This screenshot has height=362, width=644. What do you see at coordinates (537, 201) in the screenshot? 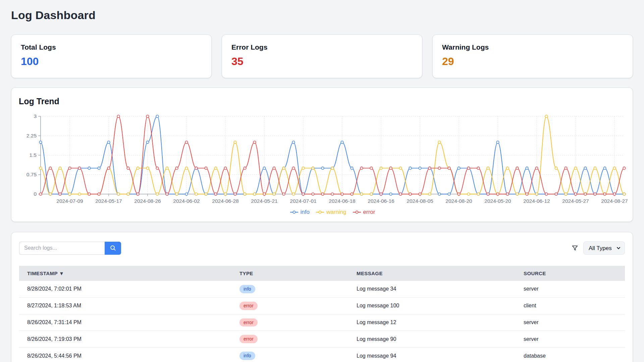
I see `x-axis-tick: 2024-06-12` at bounding box center [537, 201].